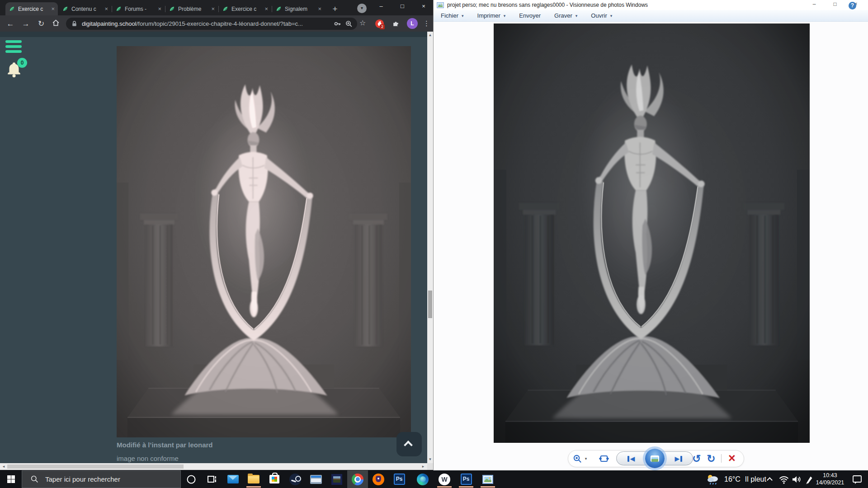  Describe the element at coordinates (212, 479) in the screenshot. I see `task-view-button` at that location.